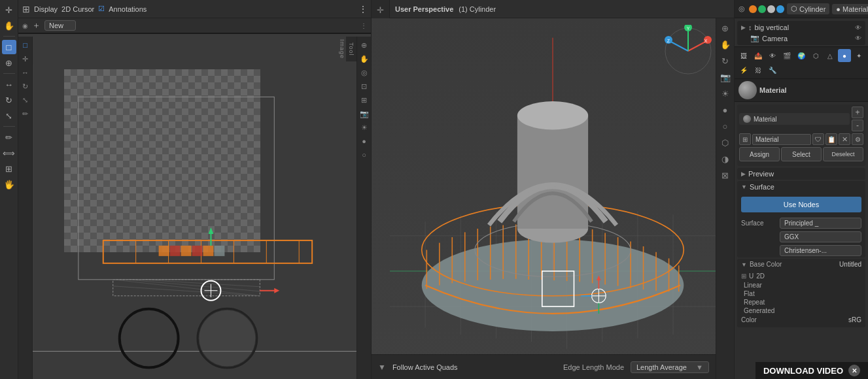 The image size is (868, 379). I want to click on uv-right-pivot: ◎, so click(364, 73).